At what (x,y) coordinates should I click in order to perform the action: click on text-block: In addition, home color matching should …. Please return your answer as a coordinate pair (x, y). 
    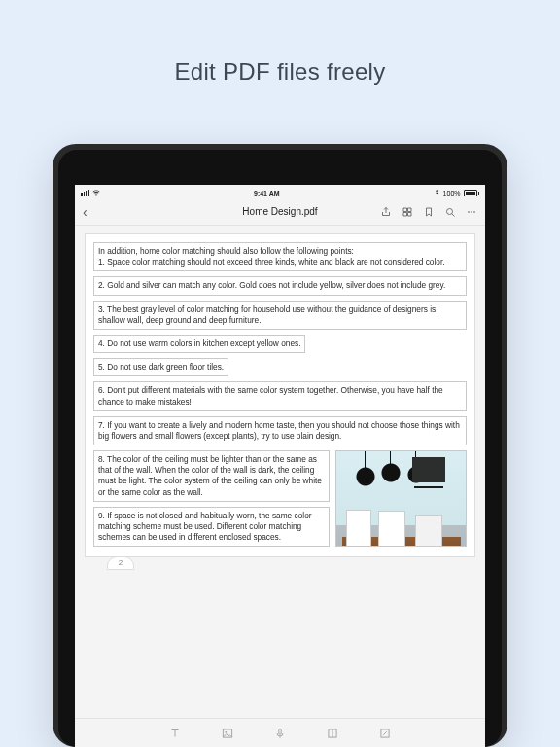
    Looking at the image, I should click on (280, 257).